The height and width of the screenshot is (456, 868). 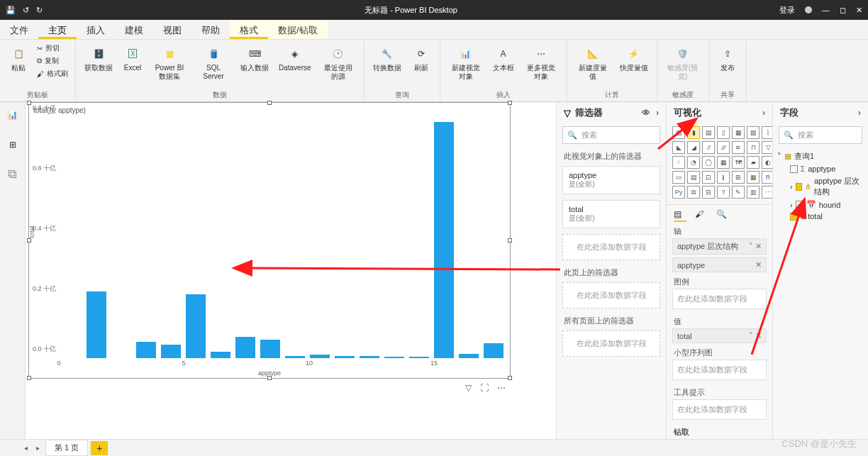 What do you see at coordinates (753, 162) in the screenshot?
I see `viz-filled-map-icon: ▰` at bounding box center [753, 162].